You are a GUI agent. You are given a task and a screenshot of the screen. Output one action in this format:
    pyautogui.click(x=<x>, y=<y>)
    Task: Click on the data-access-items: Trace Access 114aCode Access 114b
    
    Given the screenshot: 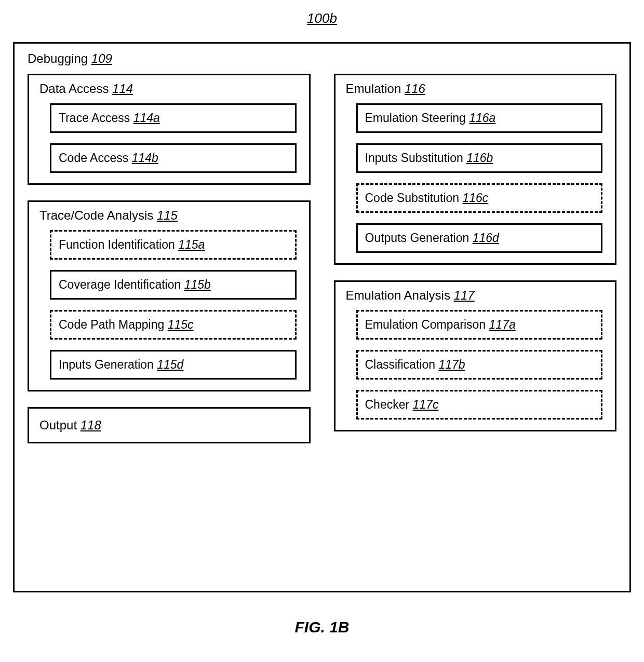 What is the action you would take?
    pyautogui.click(x=169, y=138)
    